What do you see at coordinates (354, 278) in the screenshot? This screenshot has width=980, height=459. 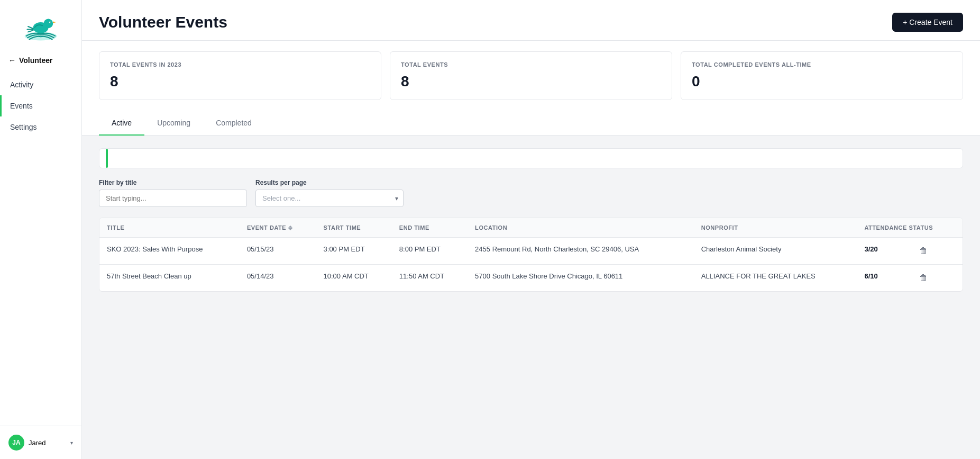 I see `cell-start-1: 10:00 AM CDT` at bounding box center [354, 278].